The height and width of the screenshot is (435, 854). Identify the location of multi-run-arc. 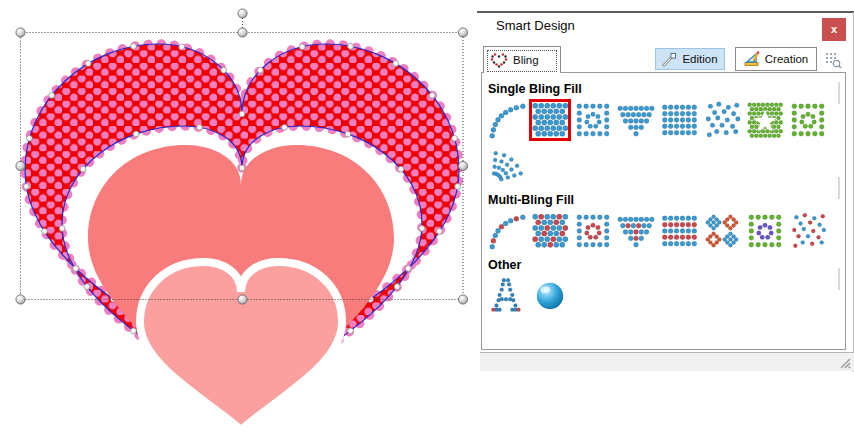
(507, 231).